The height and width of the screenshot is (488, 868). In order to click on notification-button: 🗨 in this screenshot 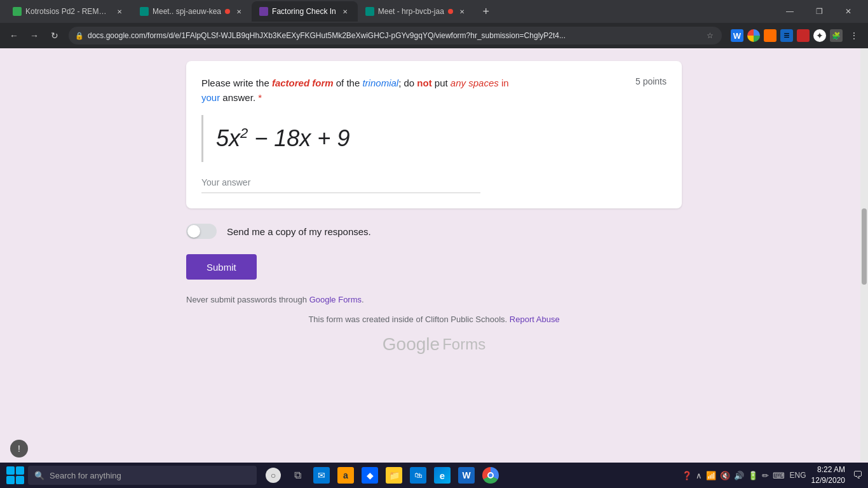, I will do `click(858, 475)`.